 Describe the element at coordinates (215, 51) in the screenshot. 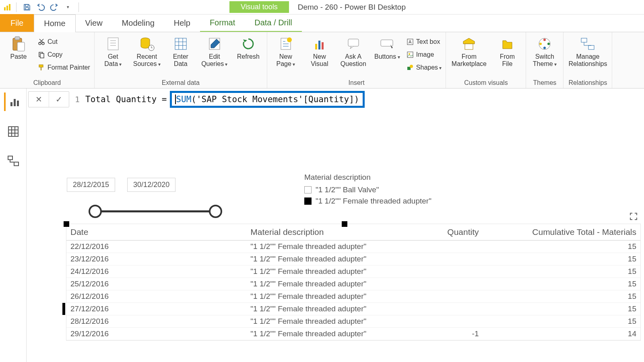

I see `edit-queries-button: EditQueries` at that location.